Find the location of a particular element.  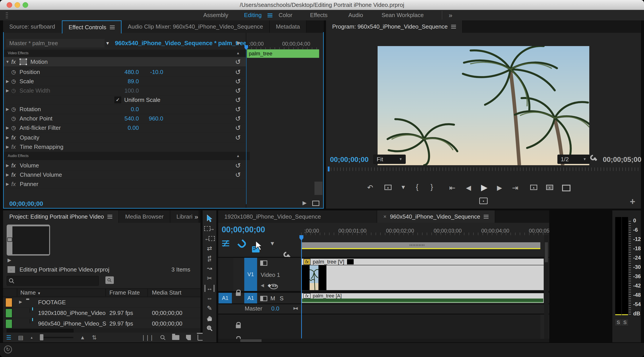

workspace-menu-icon is located at coordinates (270, 16).